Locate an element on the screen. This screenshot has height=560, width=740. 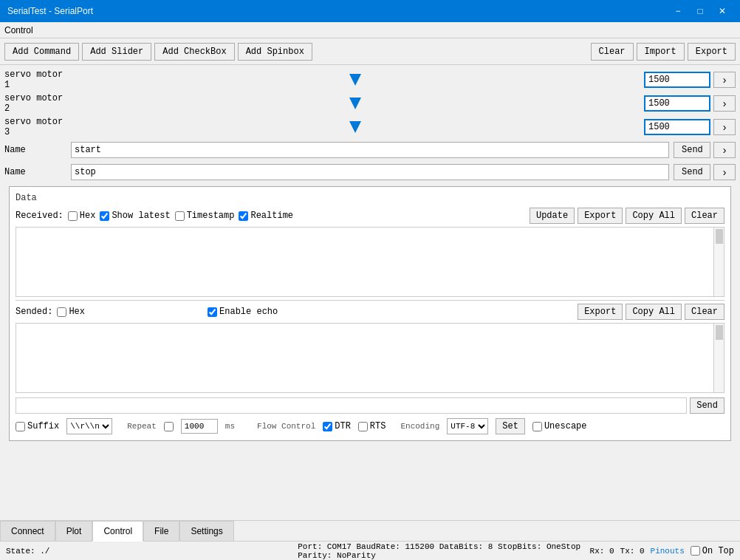
name-arrow-2: › is located at coordinates (724, 172).